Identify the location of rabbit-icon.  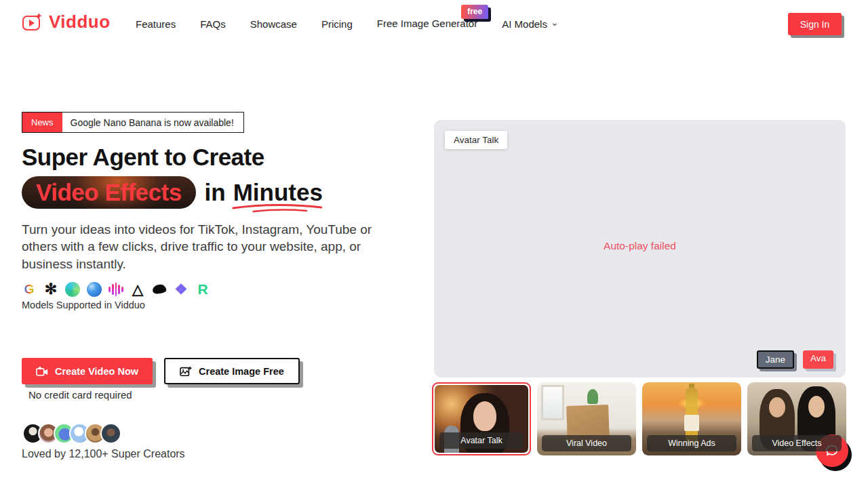
(159, 289).